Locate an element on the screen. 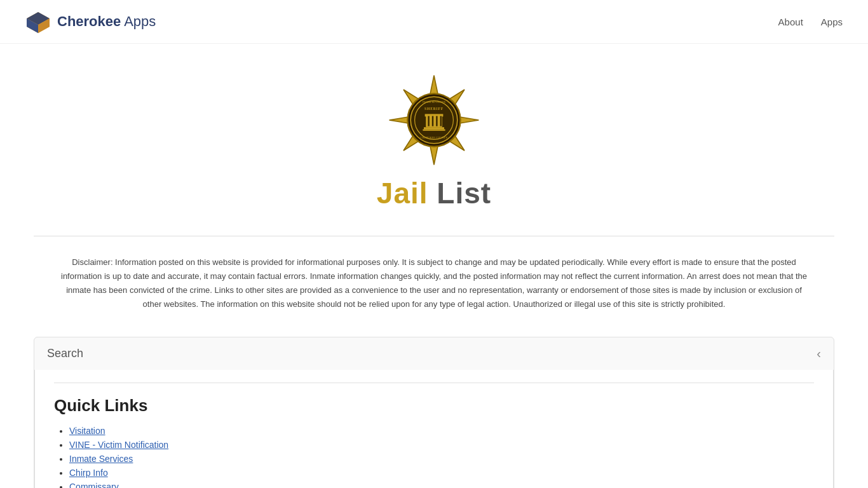  nav-menu: About Apps is located at coordinates (811, 22).